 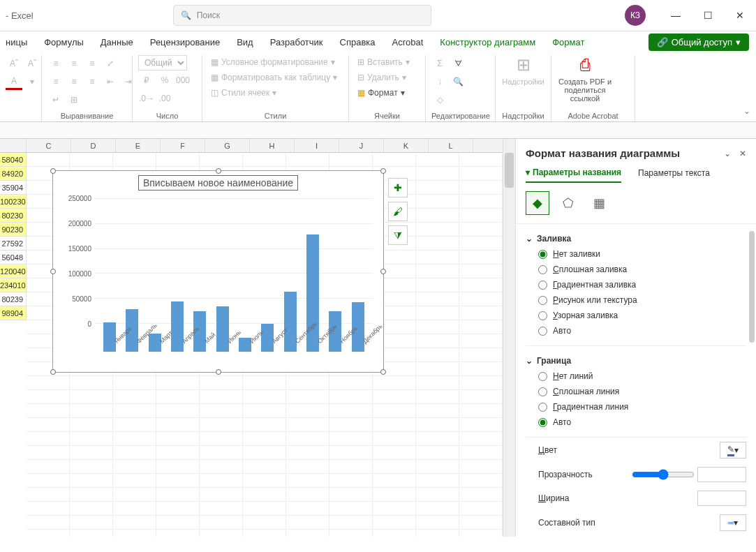 What do you see at coordinates (378, 130) in the screenshot?
I see `formula-bar` at bounding box center [378, 130].